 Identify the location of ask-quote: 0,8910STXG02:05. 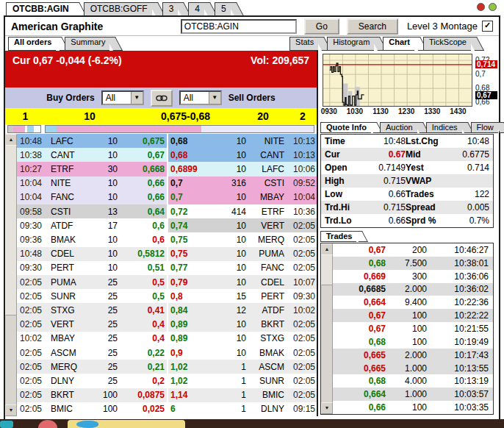
(242, 338).